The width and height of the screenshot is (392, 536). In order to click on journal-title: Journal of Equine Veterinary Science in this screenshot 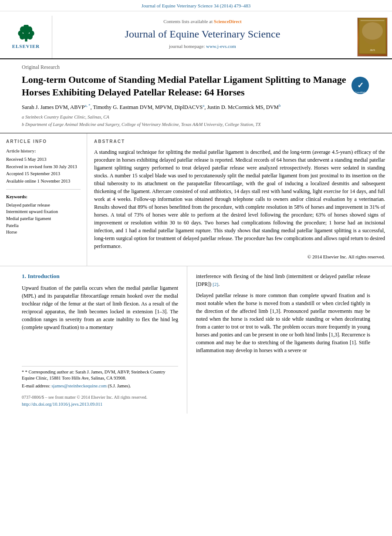, I will do `click(203, 34)`.